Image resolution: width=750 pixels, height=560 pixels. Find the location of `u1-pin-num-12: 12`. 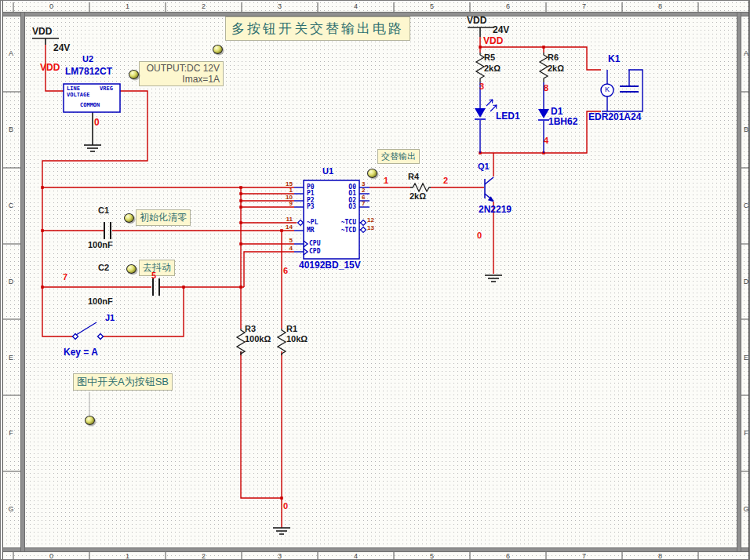

u1-pin-num-12: 12 is located at coordinates (370, 220).